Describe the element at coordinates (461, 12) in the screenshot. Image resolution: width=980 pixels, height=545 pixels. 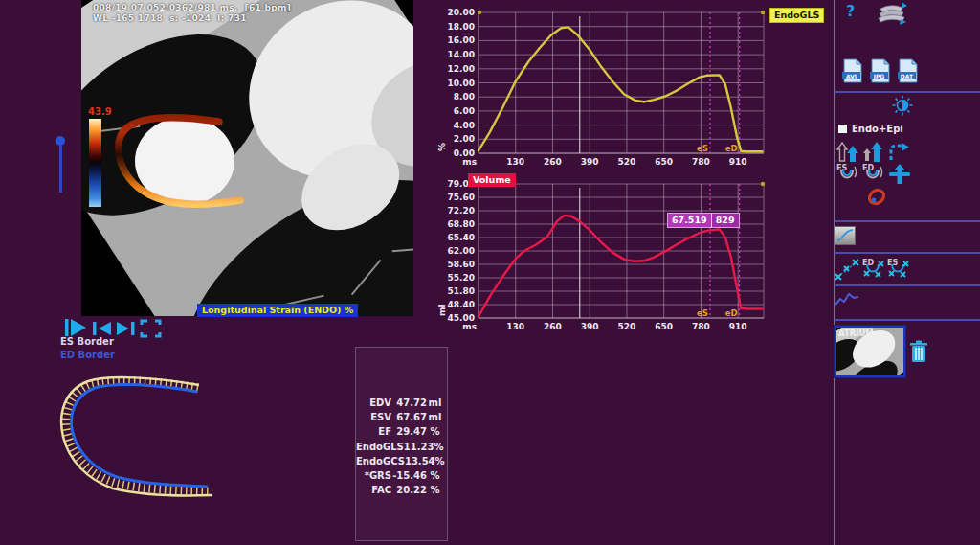
I see `svg-text: 20.00` at that location.